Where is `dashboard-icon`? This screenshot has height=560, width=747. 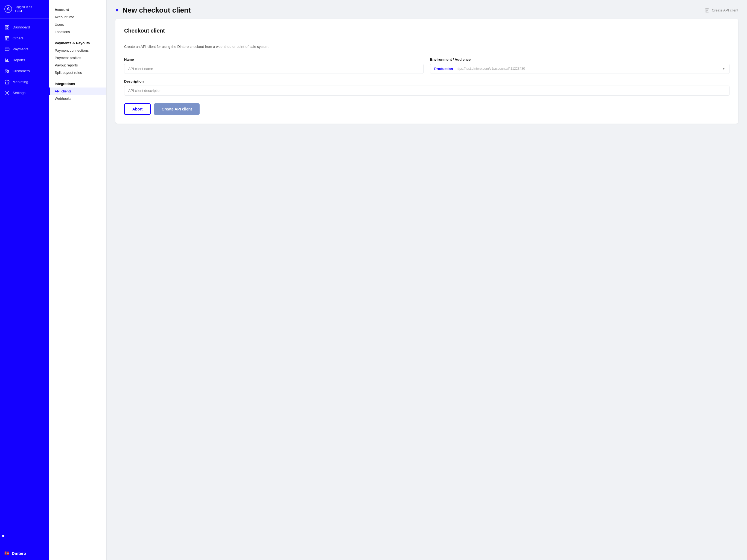
dashboard-icon is located at coordinates (7, 27).